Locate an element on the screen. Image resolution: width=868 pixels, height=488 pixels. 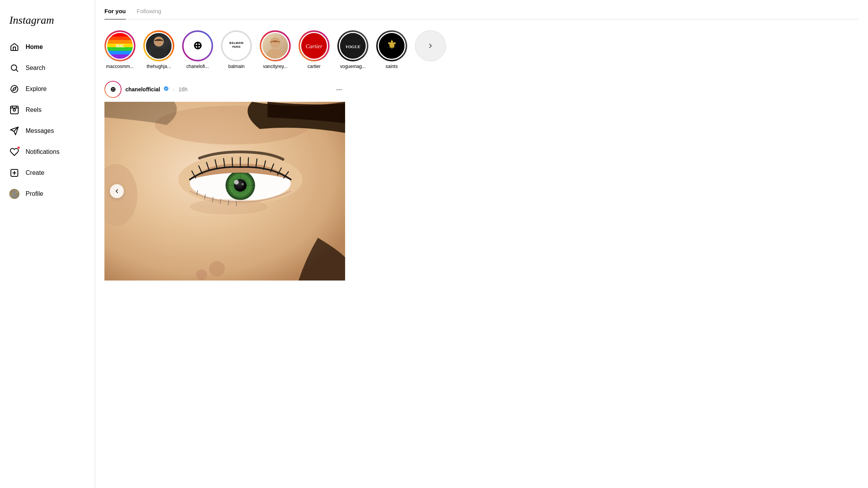
story-ring-voguemagazine: VOGUE is located at coordinates (353, 46).